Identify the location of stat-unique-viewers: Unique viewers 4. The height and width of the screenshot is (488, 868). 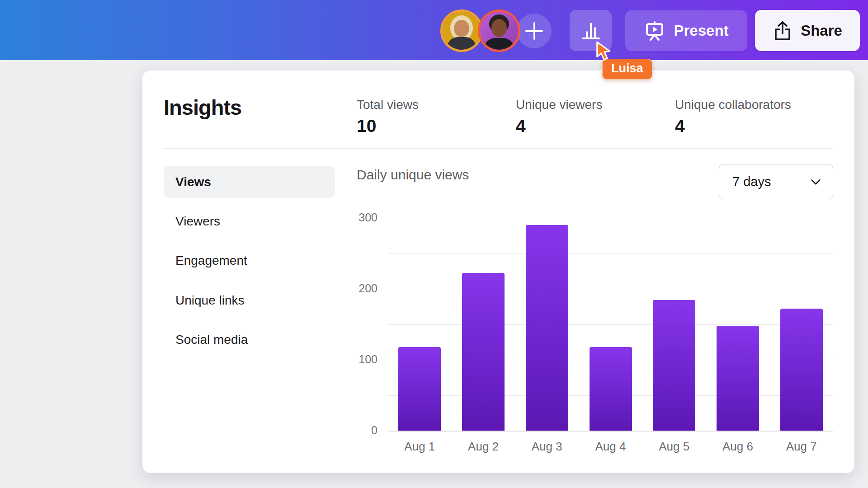
(559, 117).